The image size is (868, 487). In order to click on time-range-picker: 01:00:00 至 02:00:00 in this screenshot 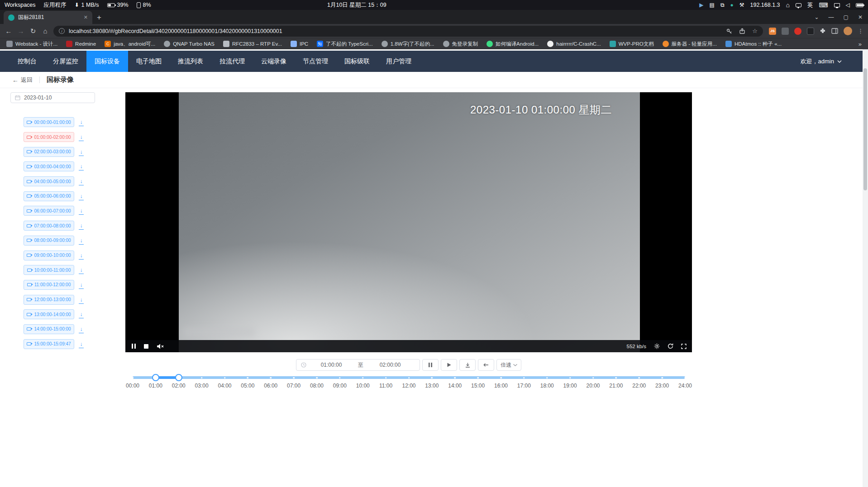, I will do `click(358, 365)`.